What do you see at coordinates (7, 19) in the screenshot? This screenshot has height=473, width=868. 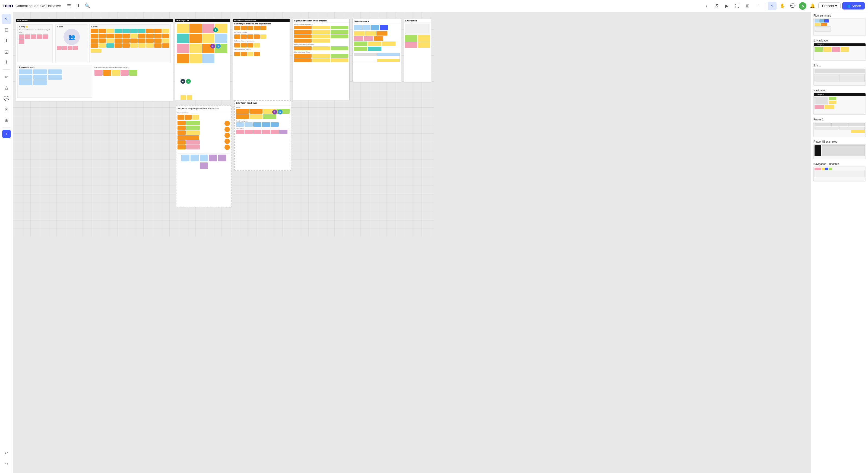 I see `tool-select: ↖` at bounding box center [7, 19].